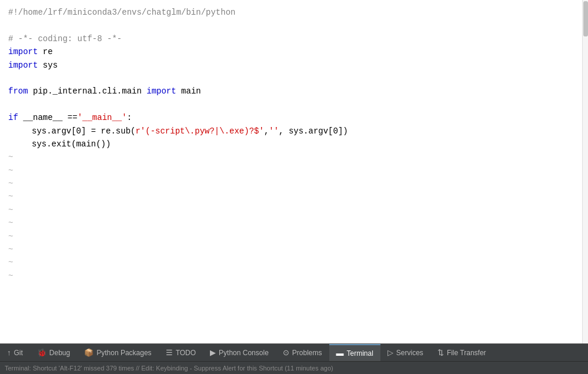 The height and width of the screenshot is (374, 588). I want to click on status-text: Terminal: Shortcut 'Alt-F12' missed 379 …, so click(169, 368).